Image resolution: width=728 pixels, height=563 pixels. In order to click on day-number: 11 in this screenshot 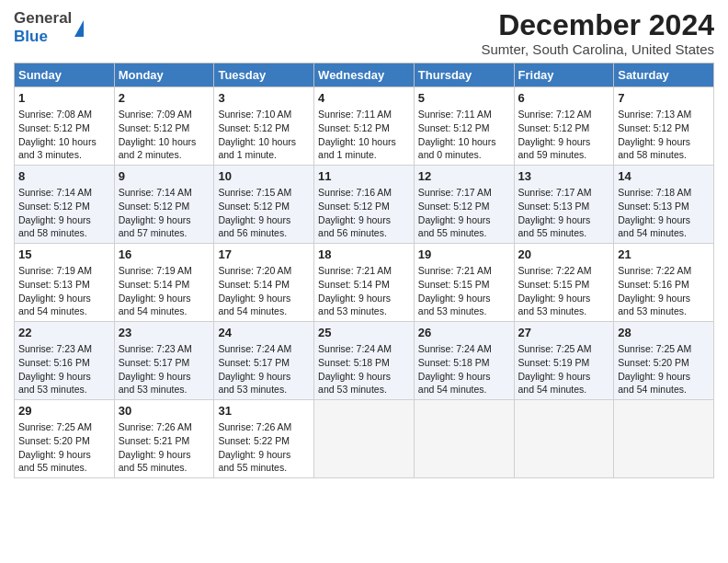, I will do `click(364, 177)`.